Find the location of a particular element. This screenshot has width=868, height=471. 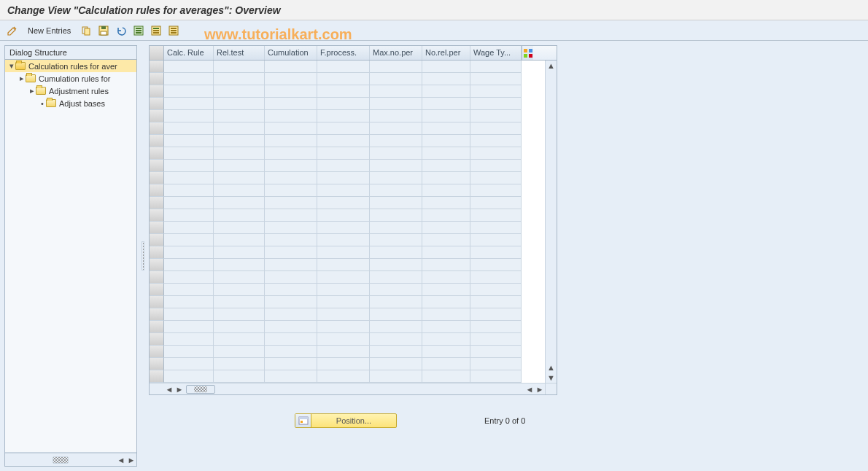

scroll-left-icon: ◄ is located at coordinates (121, 460).